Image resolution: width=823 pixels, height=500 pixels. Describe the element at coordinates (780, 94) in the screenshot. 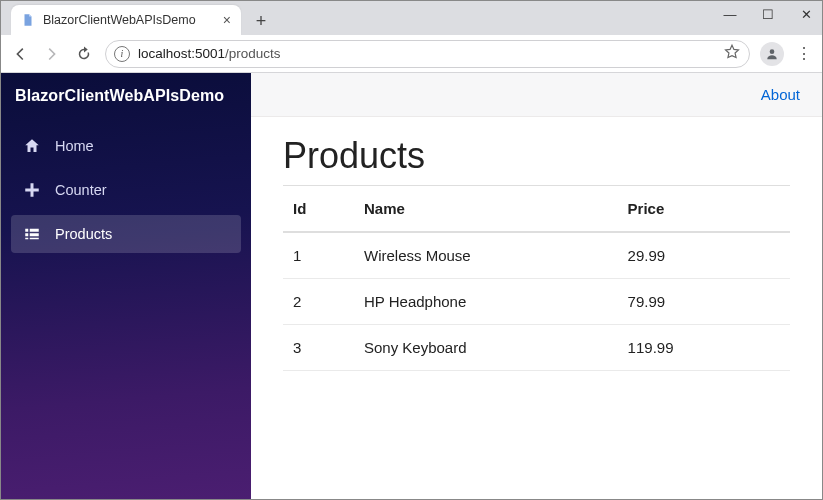

I see `about-link: About` at that location.